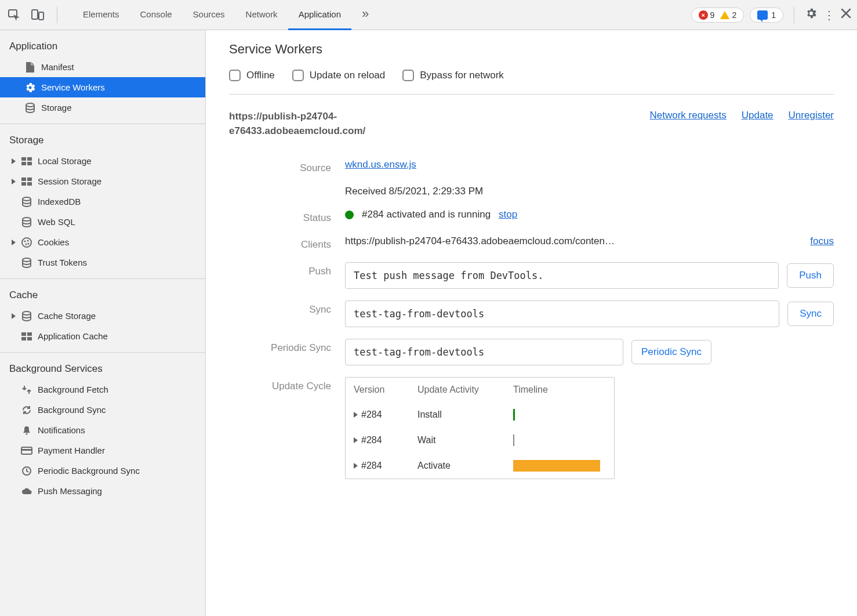  Describe the element at coordinates (298, 75) in the screenshot. I see `checkbox-icon` at that location.